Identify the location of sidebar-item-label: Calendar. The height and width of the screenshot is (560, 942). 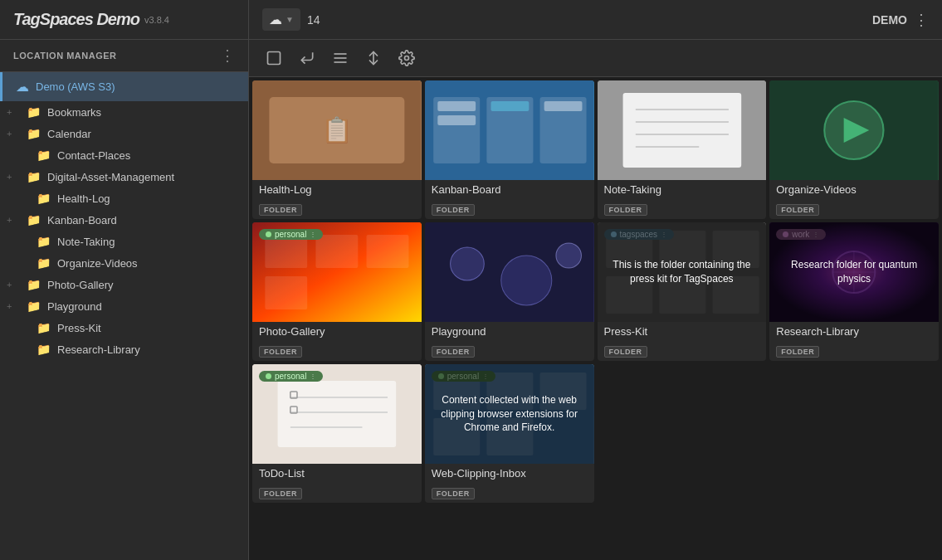
(70, 134).